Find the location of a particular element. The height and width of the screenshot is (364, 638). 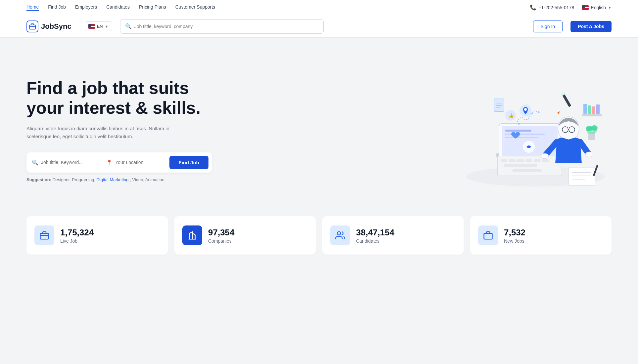

hero-search-bar: 🔍 📍 Find Job is located at coordinates (119, 163).